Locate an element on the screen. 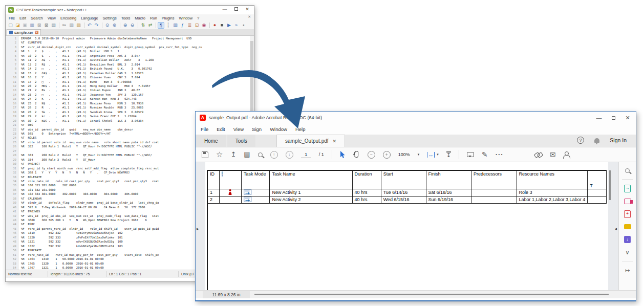 The height and width of the screenshot is (306, 644). function-list-icon: ƒ is located at coordinates (182, 26).